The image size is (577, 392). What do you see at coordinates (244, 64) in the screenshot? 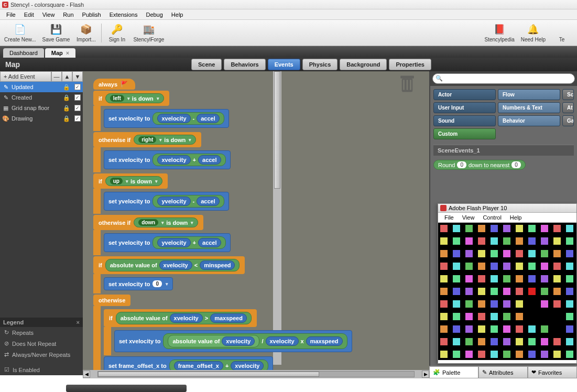
I see `ctx-tab-behaviors: Behaviors` at bounding box center [244, 64].